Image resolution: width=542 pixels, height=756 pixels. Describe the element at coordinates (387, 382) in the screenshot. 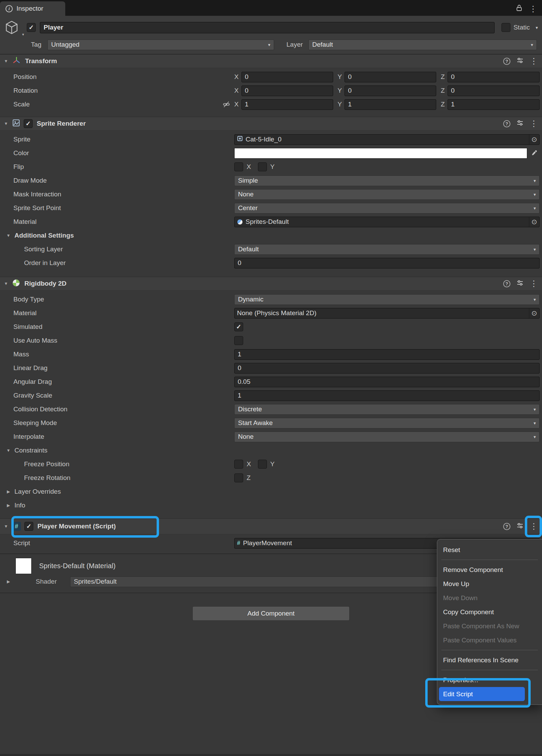

I see `angular-drag-field: 0.05` at that location.